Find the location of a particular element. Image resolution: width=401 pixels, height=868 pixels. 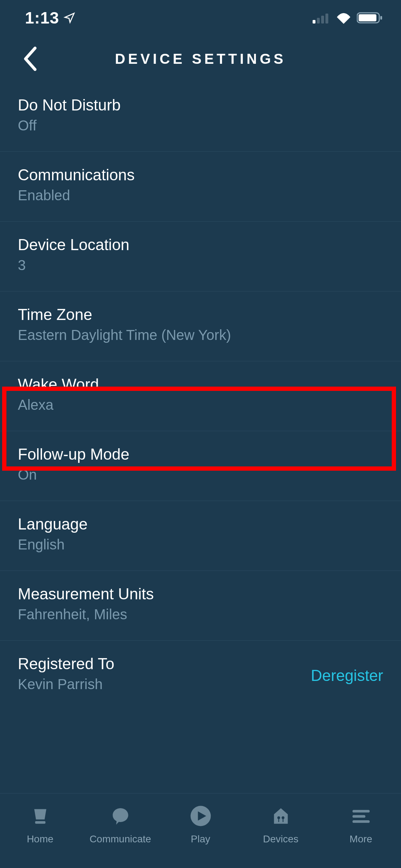

setting-value: 3 is located at coordinates (200, 265).